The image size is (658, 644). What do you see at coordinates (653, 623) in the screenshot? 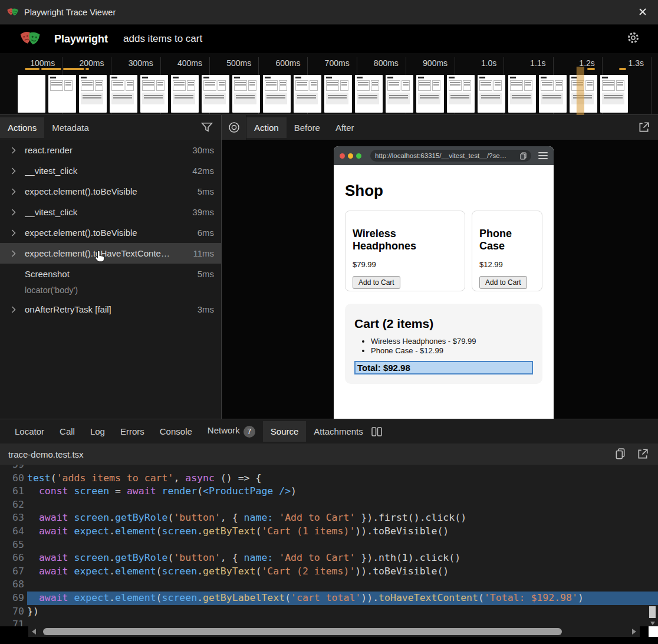
I see `vscroll-down-arrow` at bounding box center [653, 623].